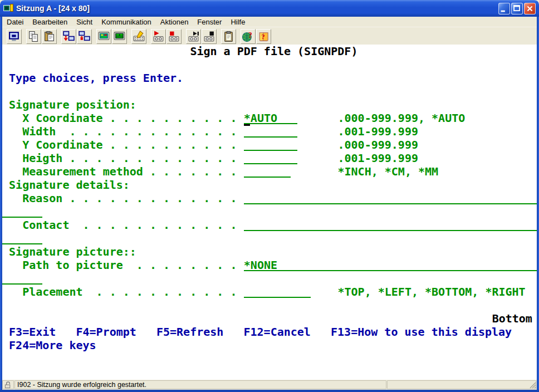 This screenshot has width=539, height=392. Describe the element at coordinates (238, 22) in the screenshot. I see `menu-hilfe: Hilfe` at that location.